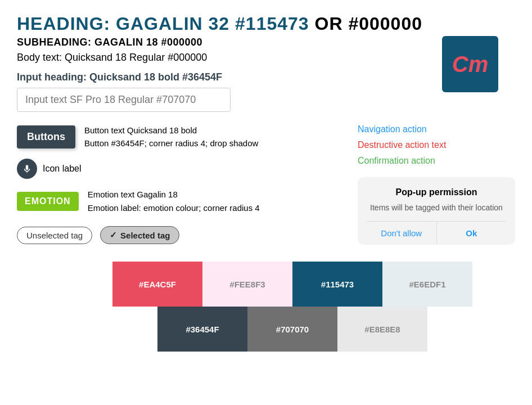 This screenshot has height=405, width=532. Describe the element at coordinates (176, 201) in the screenshot. I see `emotion-row: EMOTION Emotion text Gagalin 18 Emotion …` at that location.